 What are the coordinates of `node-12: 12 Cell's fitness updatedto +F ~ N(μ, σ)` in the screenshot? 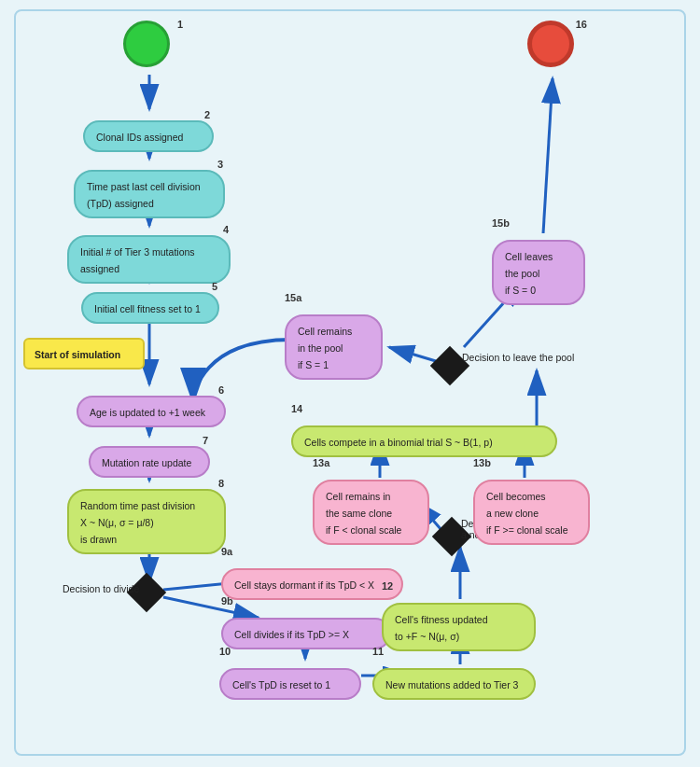 It's located at (459, 621).